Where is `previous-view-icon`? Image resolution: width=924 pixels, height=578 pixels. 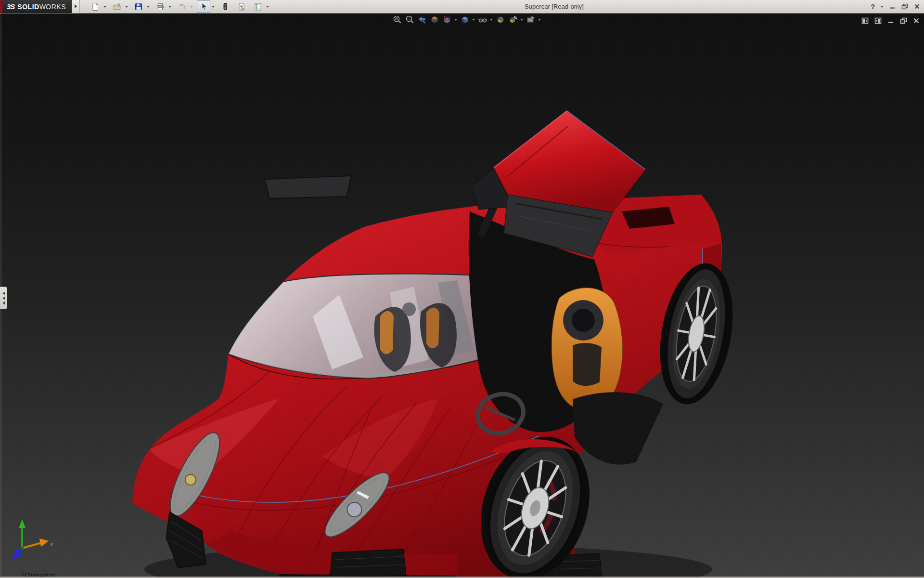
previous-view-icon is located at coordinates (422, 20).